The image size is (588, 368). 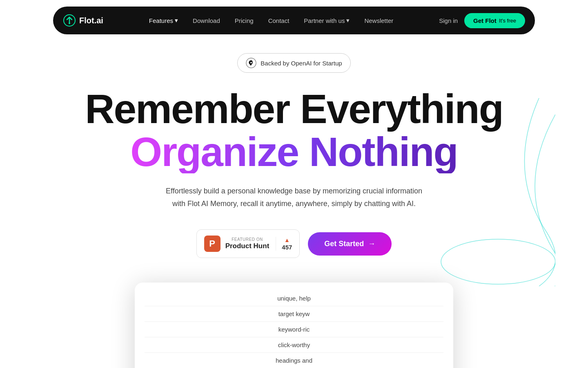 What do you see at coordinates (294, 152) in the screenshot?
I see `hero-title-line2: Organize Nothing` at bounding box center [294, 152].